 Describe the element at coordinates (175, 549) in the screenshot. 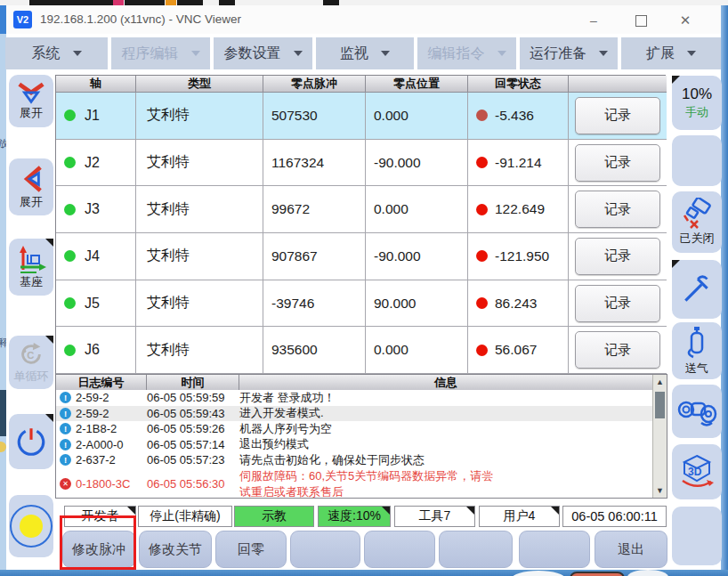

I see `modify-joint-button: 修改关节` at that location.